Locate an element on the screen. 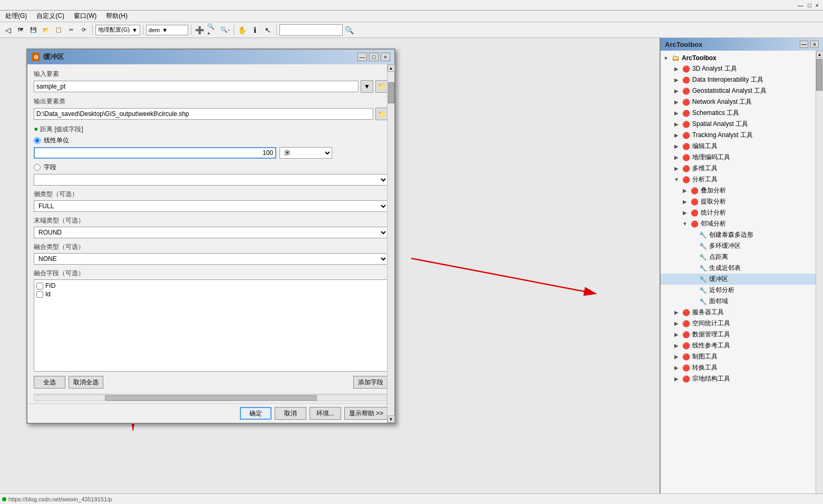  toolbox-multi-buffer: ▶ 🔧 多环缓冲区 is located at coordinates (742, 246).